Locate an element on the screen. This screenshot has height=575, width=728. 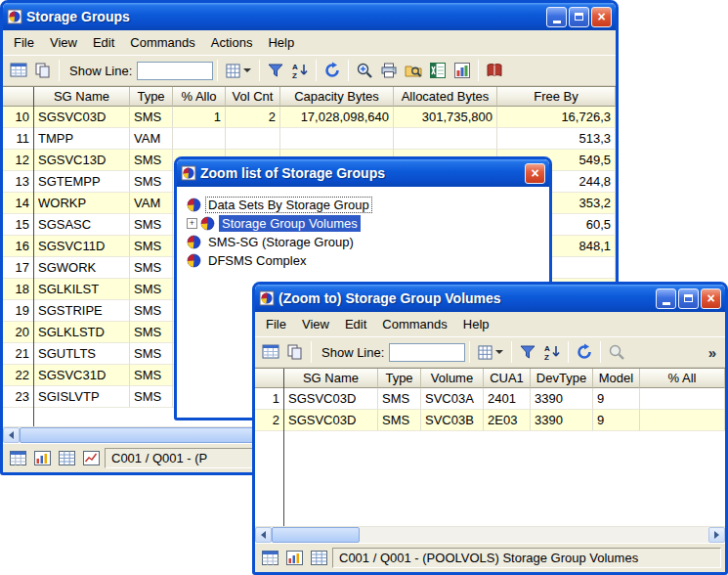
column-header-pct-alloc: % All is located at coordinates (682, 378).